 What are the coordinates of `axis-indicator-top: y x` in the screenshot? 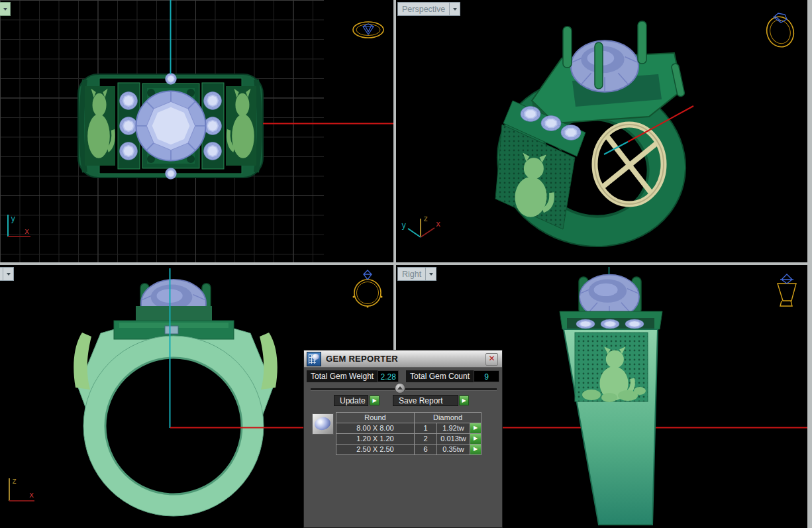 It's located at (19, 225).